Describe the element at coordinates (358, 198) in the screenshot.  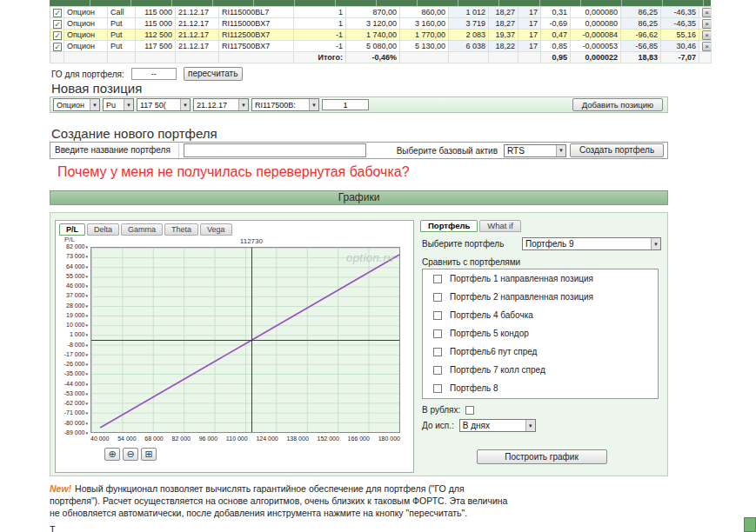
I see `charts-header: Графики` at that location.